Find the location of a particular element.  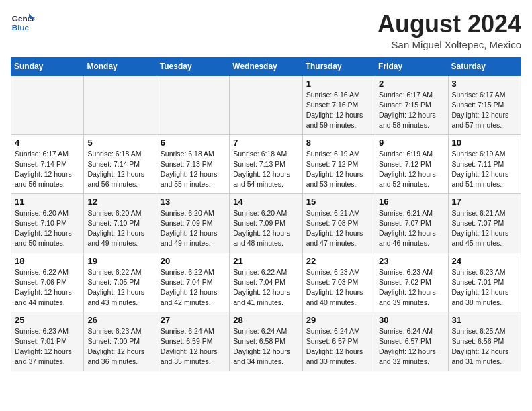

week-row-1: 1Sunrise: 6:16 AMSunset: 7:16 PMDaylight… is located at coordinates (266, 105).